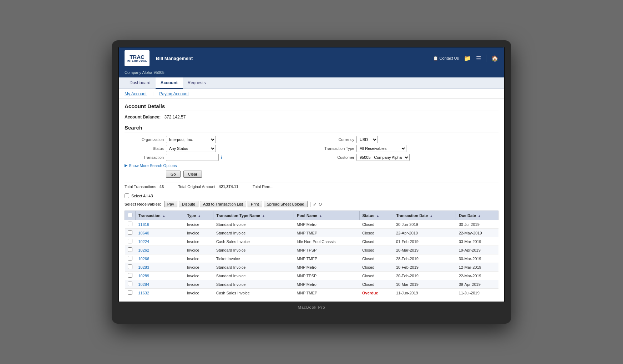  Describe the element at coordinates (144, 276) in the screenshot. I see `transaction-link: 10289` at that location.